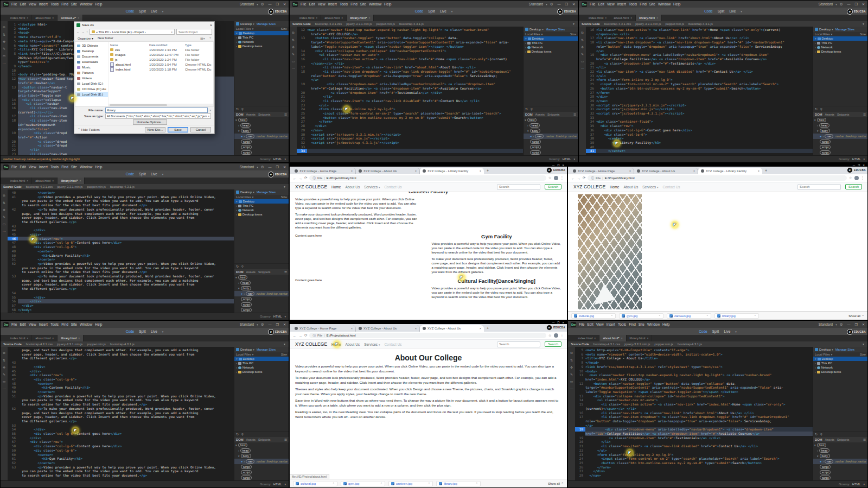 This screenshot has height=488, width=868. What do you see at coordinates (306, 335) in the screenshot?
I see `reload-icon: ⟳` at bounding box center [306, 335].